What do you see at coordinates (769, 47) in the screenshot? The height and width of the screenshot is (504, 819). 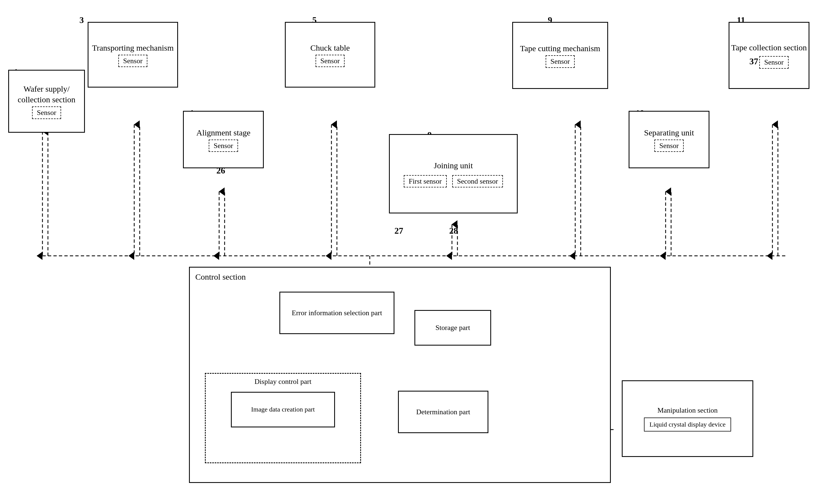 I see `tape-collection-title: Tape collection section` at bounding box center [769, 47].